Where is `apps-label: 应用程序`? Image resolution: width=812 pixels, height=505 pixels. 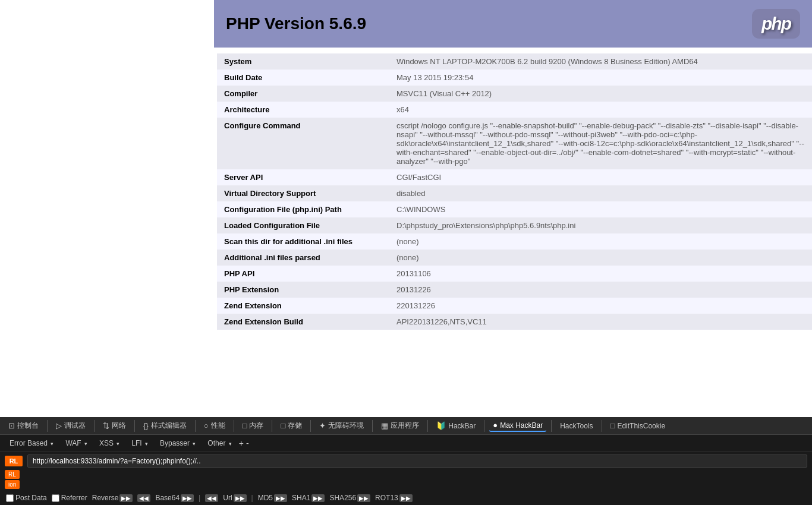 apps-label: 应用程序 is located at coordinates (405, 425).